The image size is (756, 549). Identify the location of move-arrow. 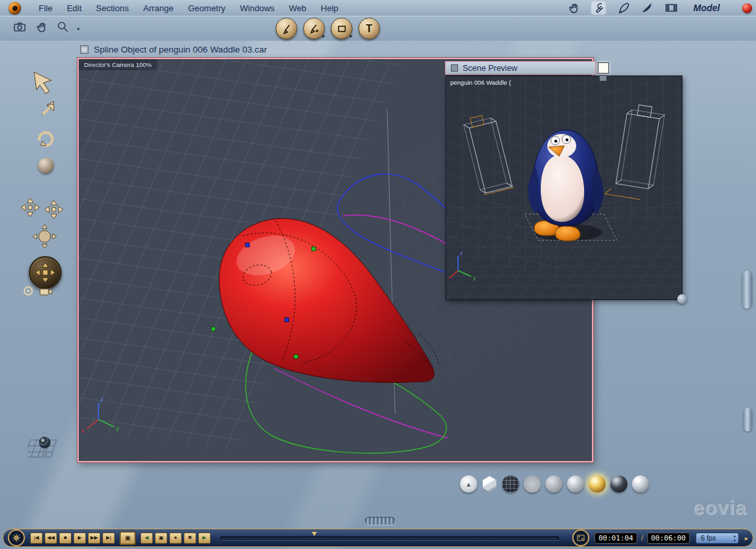
(48, 110).